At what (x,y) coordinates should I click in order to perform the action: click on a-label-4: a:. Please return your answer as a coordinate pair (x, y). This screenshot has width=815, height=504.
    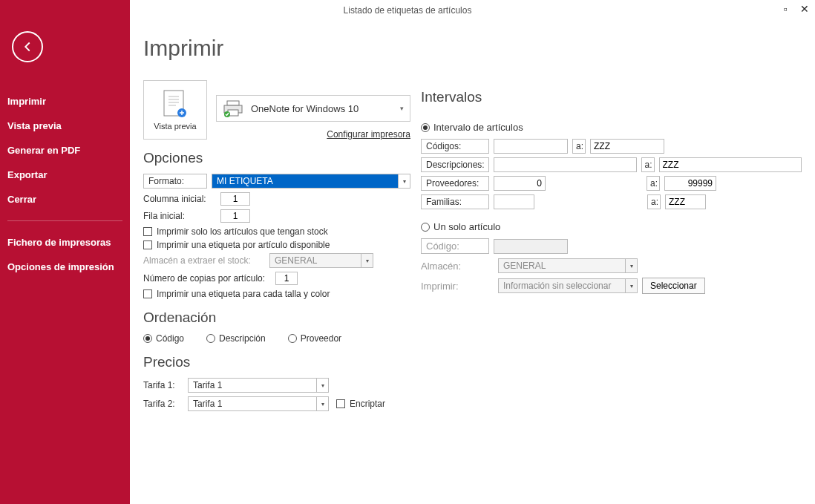
    Looking at the image, I should click on (654, 202).